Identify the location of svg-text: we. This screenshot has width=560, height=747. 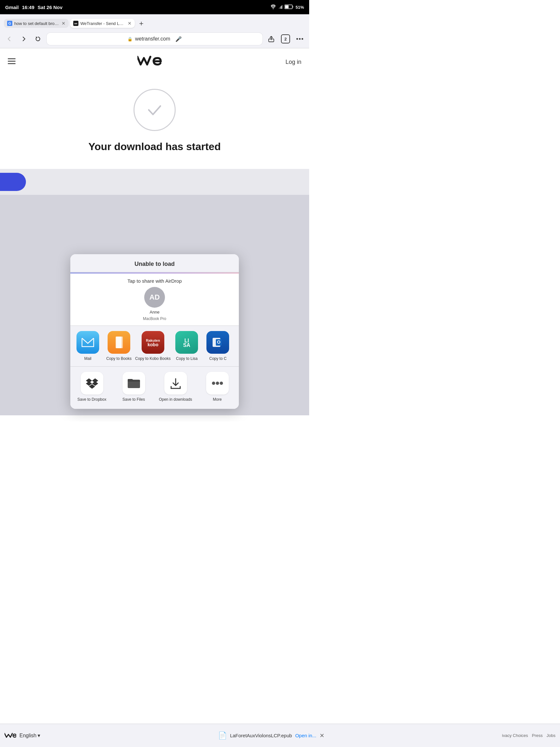
(76, 24).